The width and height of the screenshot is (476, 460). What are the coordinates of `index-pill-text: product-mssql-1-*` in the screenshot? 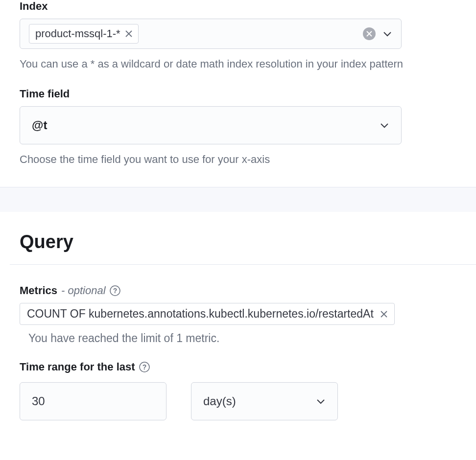 It's located at (78, 34).